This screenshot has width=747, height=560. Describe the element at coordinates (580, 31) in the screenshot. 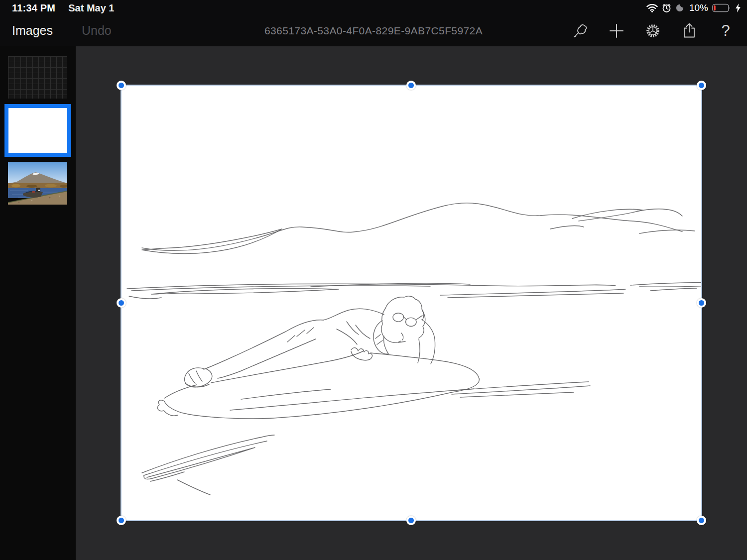

I see `brush-icon` at that location.